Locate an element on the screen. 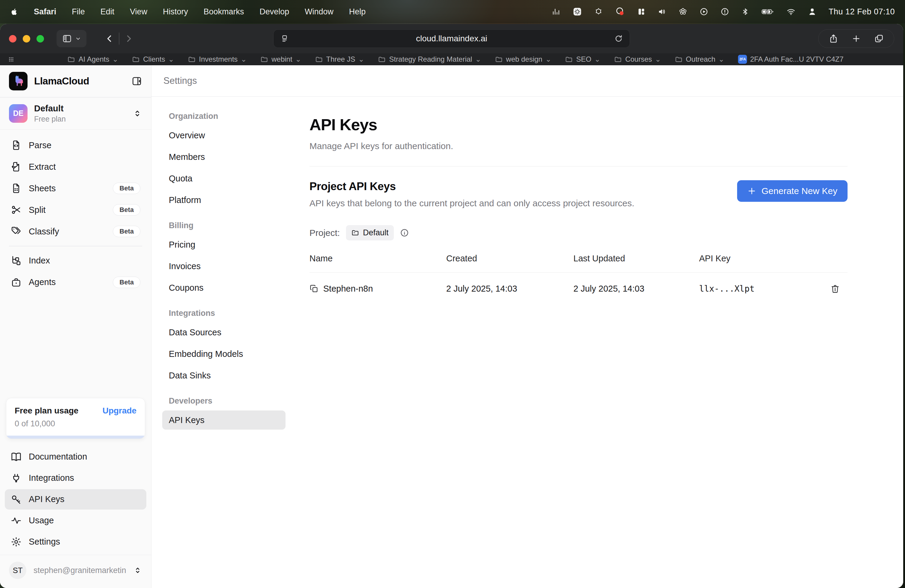 Image resolution: width=905 pixels, height=588 pixels. bluetooth-icon is located at coordinates (745, 12).